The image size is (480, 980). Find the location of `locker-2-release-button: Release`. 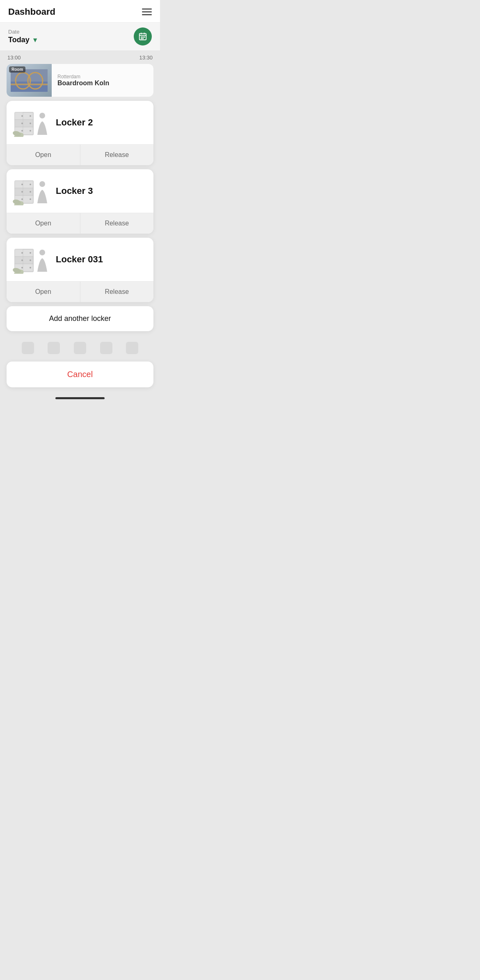

locker-2-release-button: Release is located at coordinates (117, 223).